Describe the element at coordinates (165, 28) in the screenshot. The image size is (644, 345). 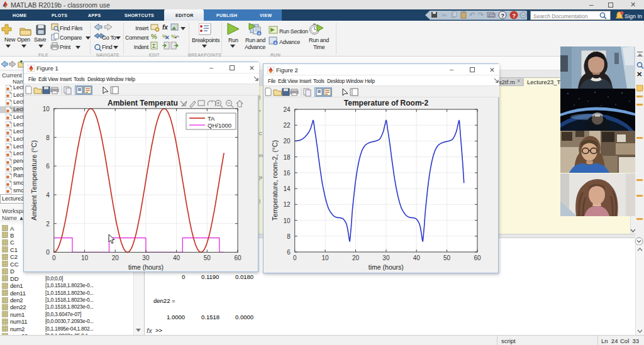
I see `svg-text: fx` at that location.